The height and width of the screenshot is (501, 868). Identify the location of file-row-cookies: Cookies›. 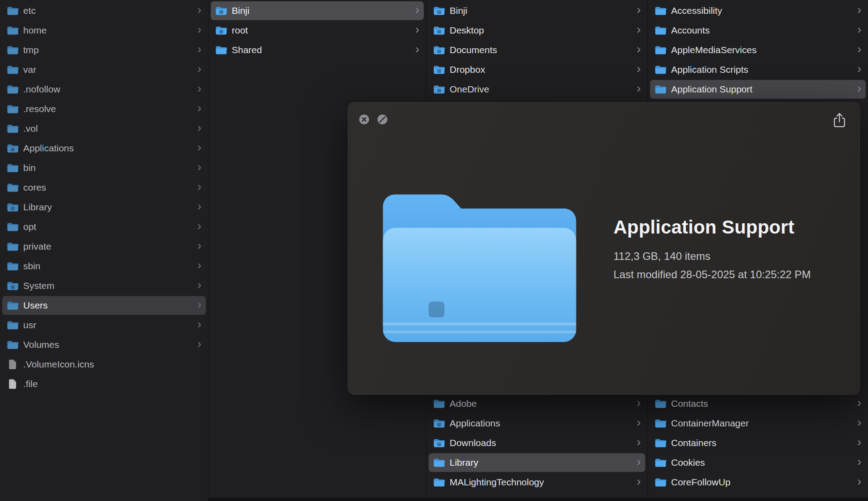
(758, 463).